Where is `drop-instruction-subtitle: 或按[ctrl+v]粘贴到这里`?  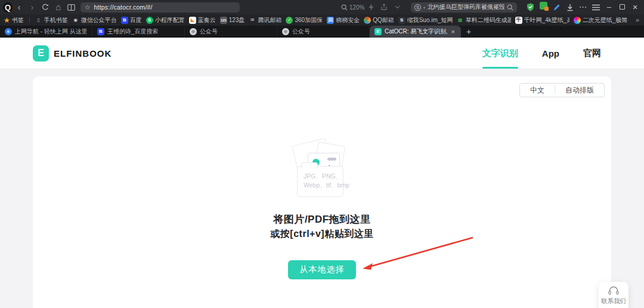
drop-instruction-subtitle: 或按[ctrl+v]粘贴到这里 is located at coordinates (322, 234).